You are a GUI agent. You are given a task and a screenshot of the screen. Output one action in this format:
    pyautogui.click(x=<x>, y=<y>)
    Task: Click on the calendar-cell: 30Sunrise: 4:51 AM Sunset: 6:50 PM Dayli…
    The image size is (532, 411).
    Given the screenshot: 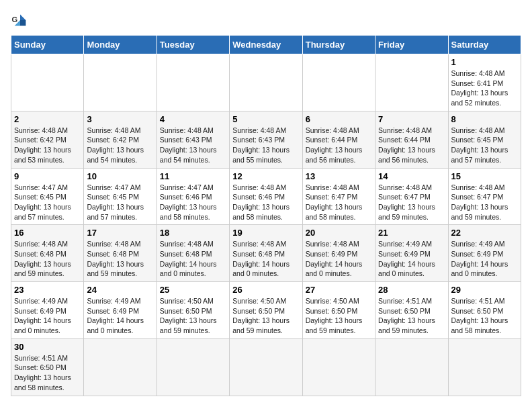 What is the action you would take?
    pyautogui.click(x=48, y=367)
    